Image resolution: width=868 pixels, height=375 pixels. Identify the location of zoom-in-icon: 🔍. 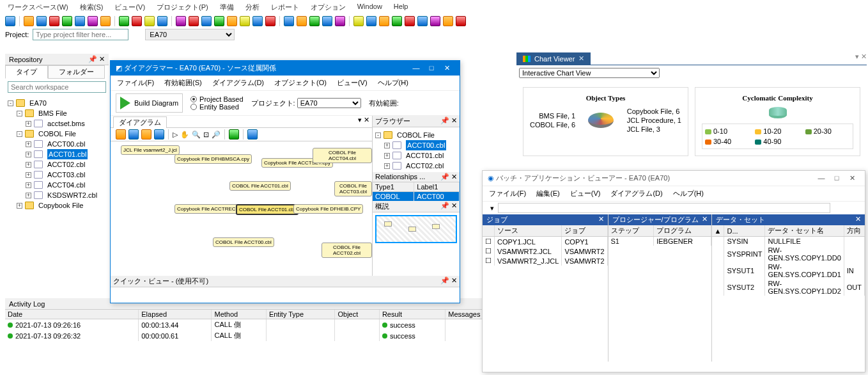
(196, 134).